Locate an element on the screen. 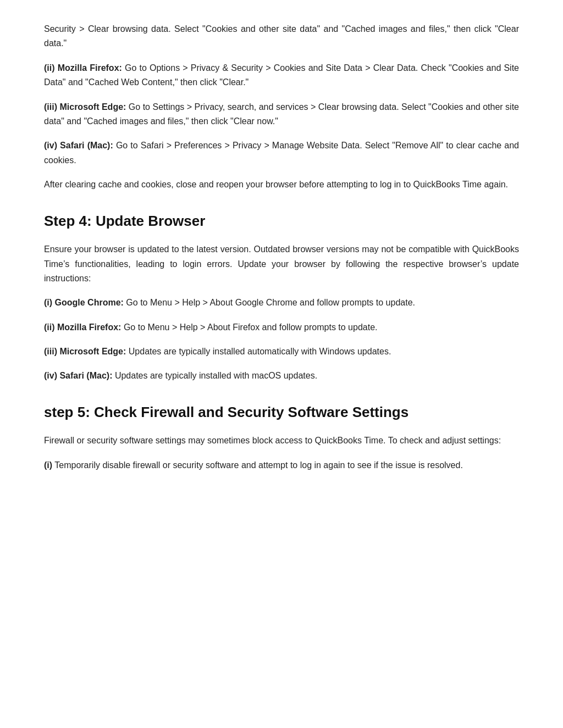 The width and height of the screenshot is (563, 728). safari-update-text: Updates are typically installed with mac… is located at coordinates (214, 376).